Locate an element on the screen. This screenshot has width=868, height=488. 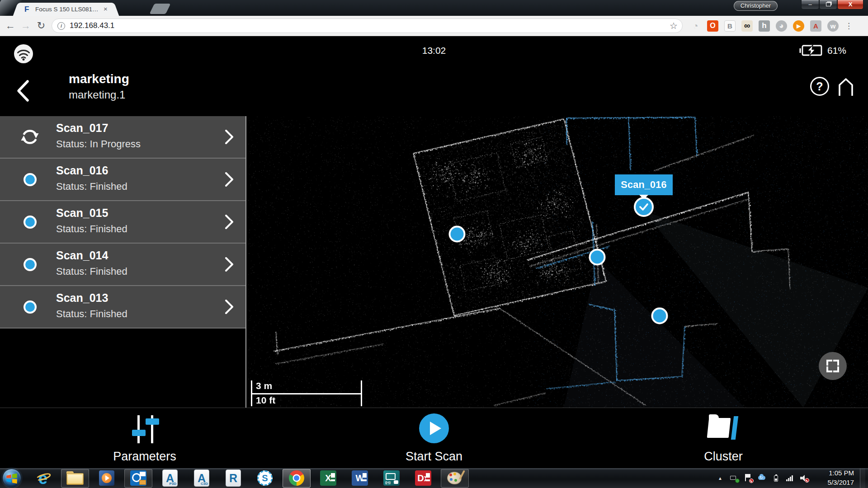
taskbar-excel-icon: X is located at coordinates (328, 478).